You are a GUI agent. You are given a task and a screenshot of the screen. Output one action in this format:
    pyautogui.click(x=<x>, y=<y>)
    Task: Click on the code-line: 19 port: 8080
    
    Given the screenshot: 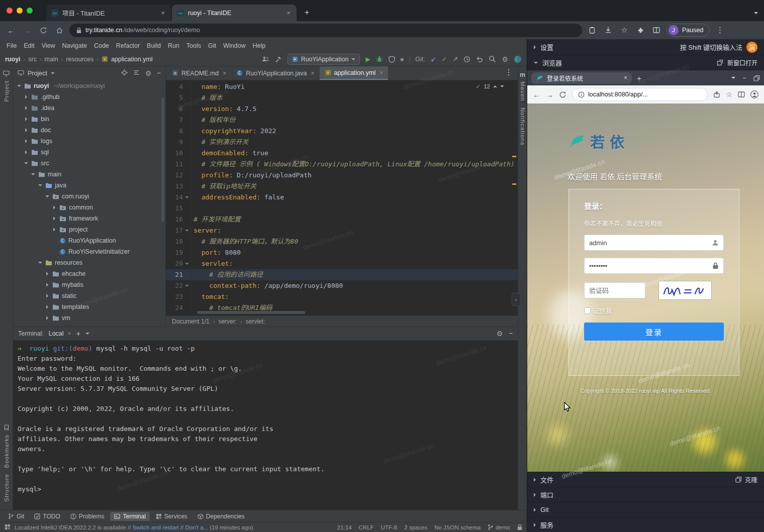 What is the action you would take?
    pyautogui.click(x=342, y=253)
    